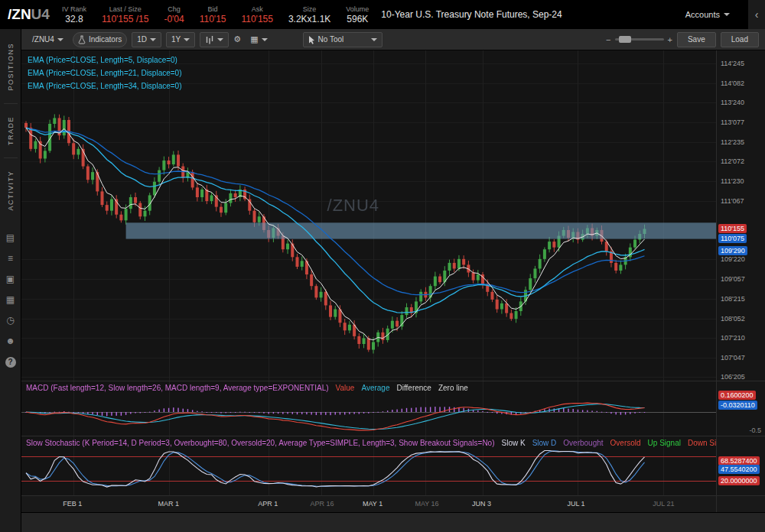 This screenshot has height=532, width=765. What do you see at coordinates (757, 15) in the screenshot?
I see `collapse-panel-button: ‹` at bounding box center [757, 15].